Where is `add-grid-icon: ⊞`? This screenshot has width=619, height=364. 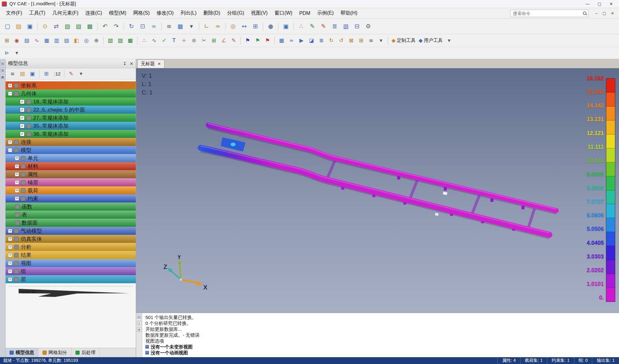
add-grid-icon: ⊞ is located at coordinates (214, 41).